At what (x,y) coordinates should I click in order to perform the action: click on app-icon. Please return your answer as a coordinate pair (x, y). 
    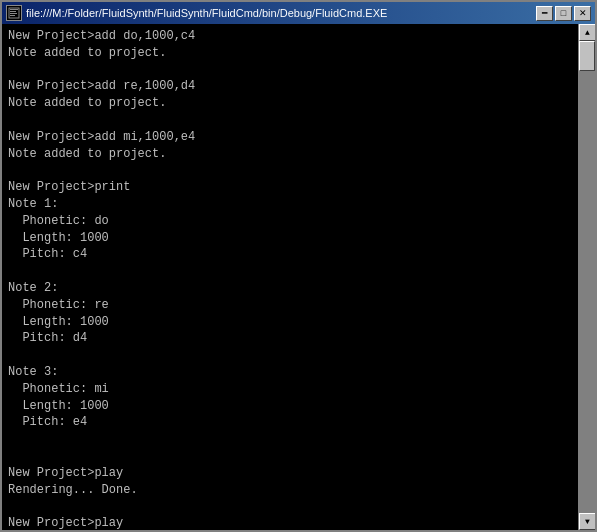
    Looking at the image, I should click on (14, 13).